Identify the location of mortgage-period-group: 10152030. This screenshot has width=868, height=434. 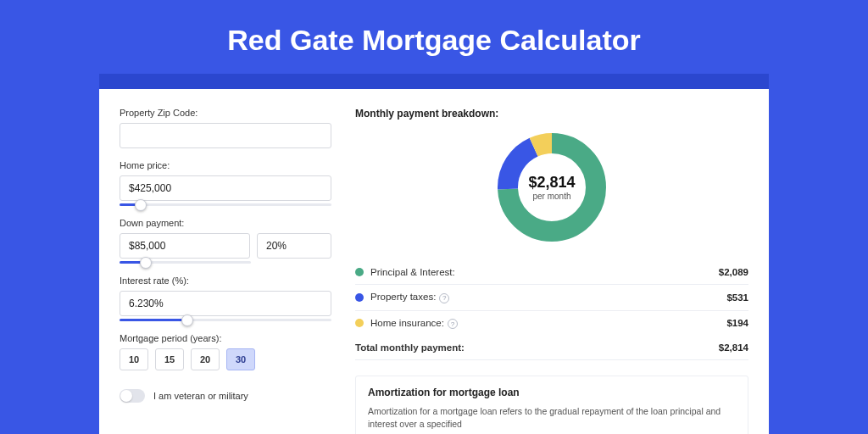
(225, 359).